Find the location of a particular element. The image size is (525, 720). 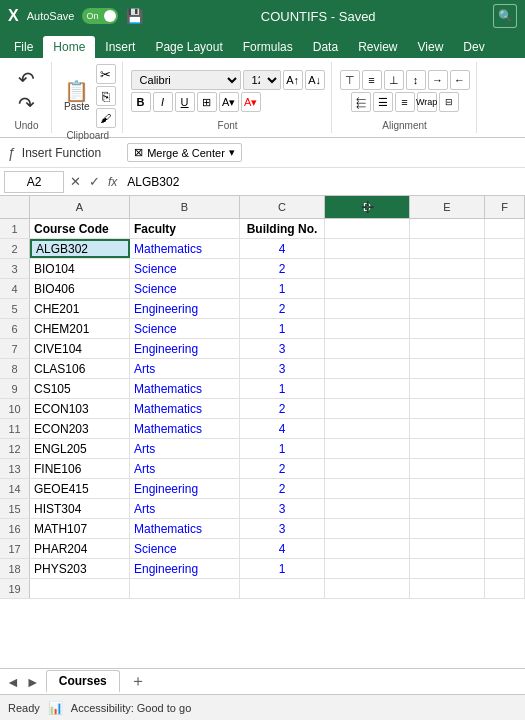

cell-6-e is located at coordinates (448, 328).